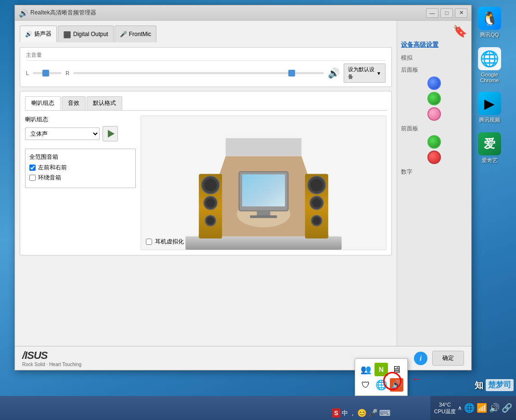  Describe the element at coordinates (67, 73) in the screenshot. I see `right-channel-label: R` at that location.